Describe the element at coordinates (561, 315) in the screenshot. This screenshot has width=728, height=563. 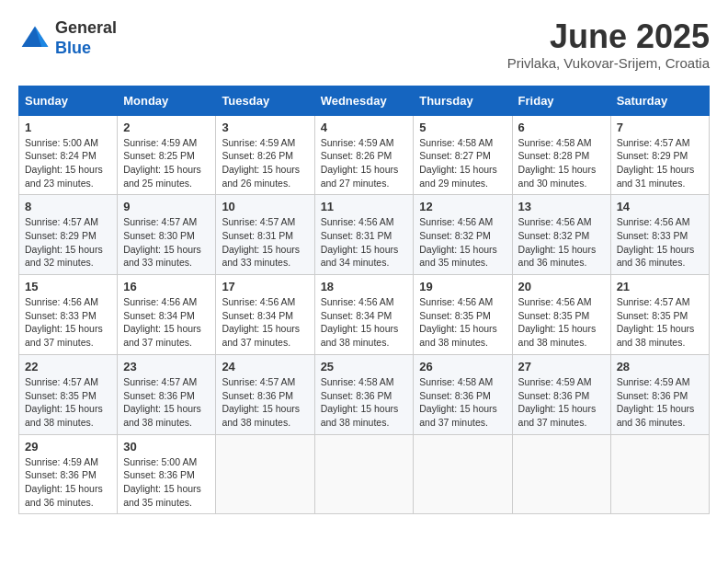
I see `calendar-day-cell: 20 Sunrise: 4:56 AMSunset: 8:35 PMDaylig…` at that location.